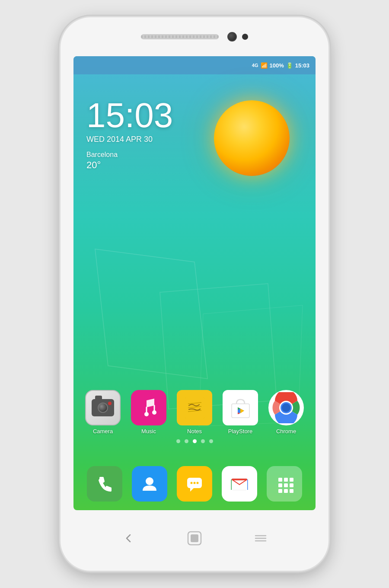 The height and width of the screenshot is (588, 389). What do you see at coordinates (130, 155) in the screenshot?
I see `clock-location: Barcelona` at bounding box center [130, 155].